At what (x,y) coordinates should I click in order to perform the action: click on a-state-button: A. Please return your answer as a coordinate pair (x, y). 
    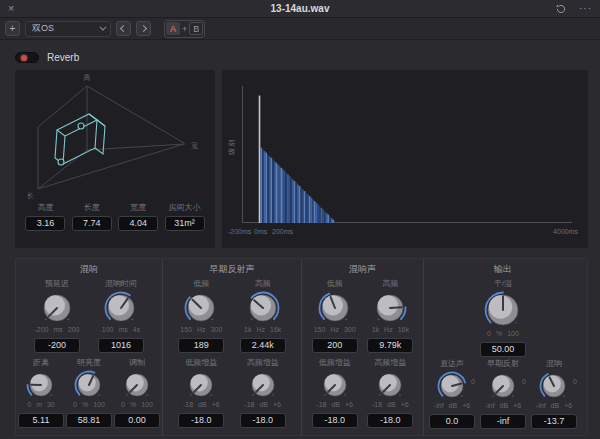
    Looking at the image, I should click on (173, 28).